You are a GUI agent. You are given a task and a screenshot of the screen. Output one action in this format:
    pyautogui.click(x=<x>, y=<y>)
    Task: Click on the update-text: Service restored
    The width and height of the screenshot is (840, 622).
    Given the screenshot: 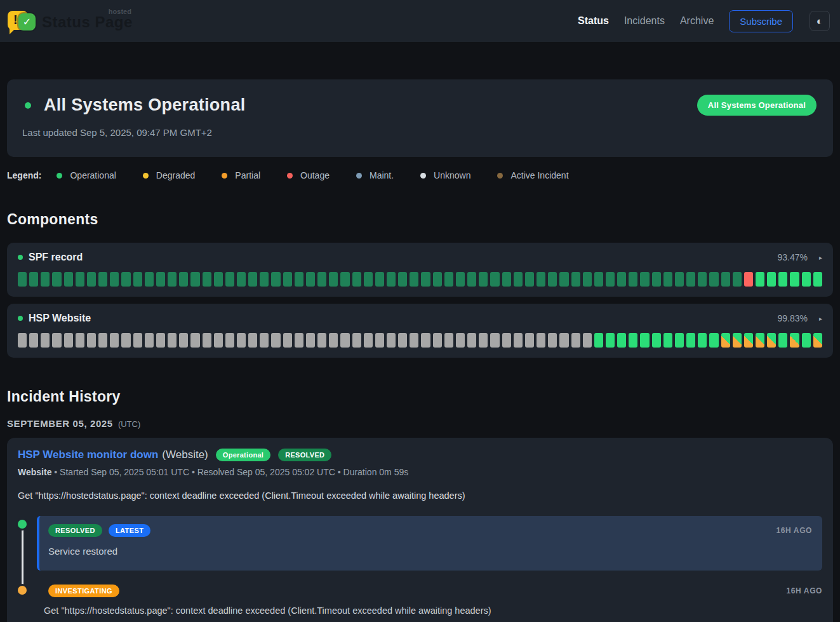 What is the action you would take?
    pyautogui.click(x=430, y=551)
    